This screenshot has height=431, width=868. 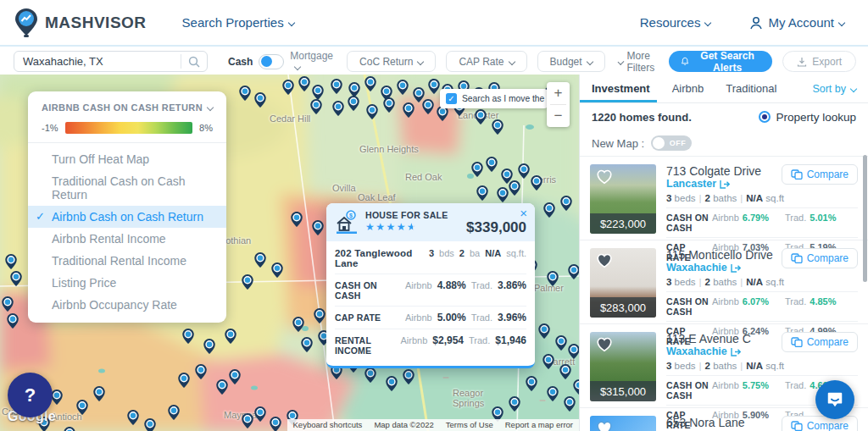 What do you see at coordinates (127, 305) in the screenshot?
I see `heatmap-option-airbnb-occupancy: Airbnb Occupancy Rate` at bounding box center [127, 305].